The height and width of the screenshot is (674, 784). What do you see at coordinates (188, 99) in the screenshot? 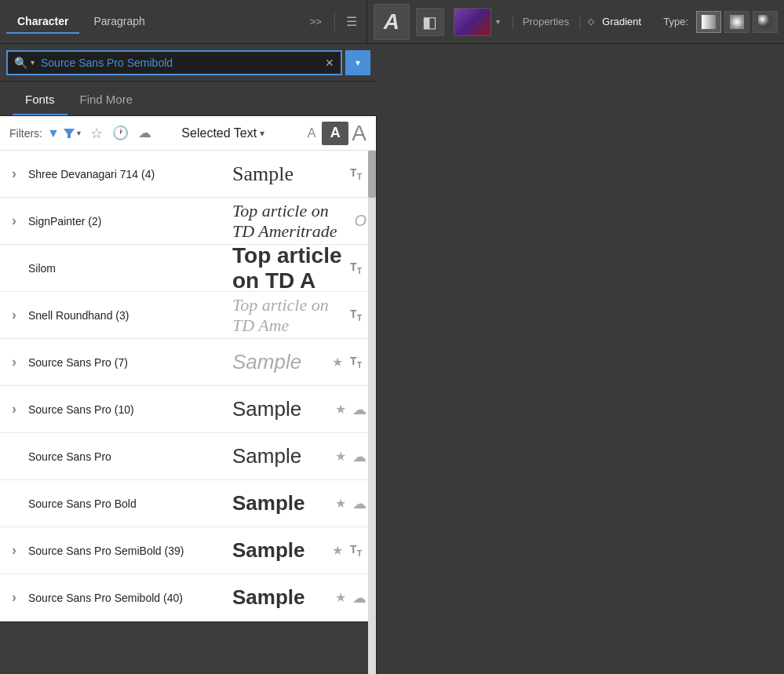
I see `font-tabs-row: Fonts Find More` at bounding box center [188, 99].